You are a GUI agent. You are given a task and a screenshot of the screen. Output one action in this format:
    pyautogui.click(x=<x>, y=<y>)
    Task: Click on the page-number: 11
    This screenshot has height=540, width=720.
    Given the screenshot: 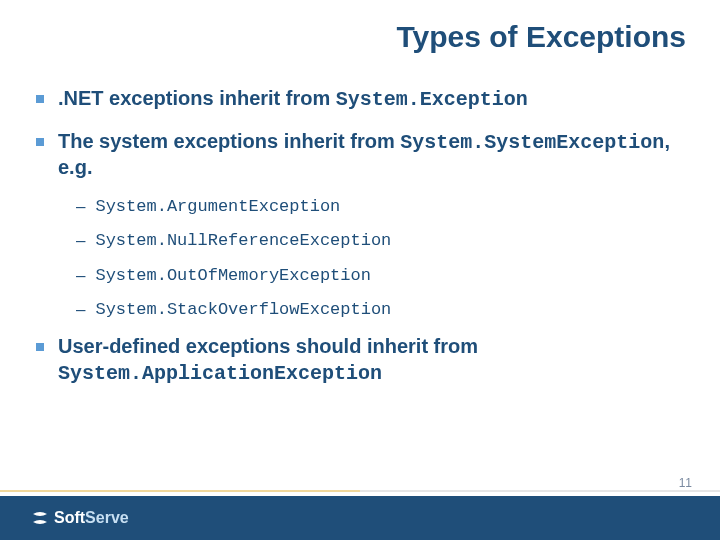 What is the action you would take?
    pyautogui.click(x=686, y=483)
    